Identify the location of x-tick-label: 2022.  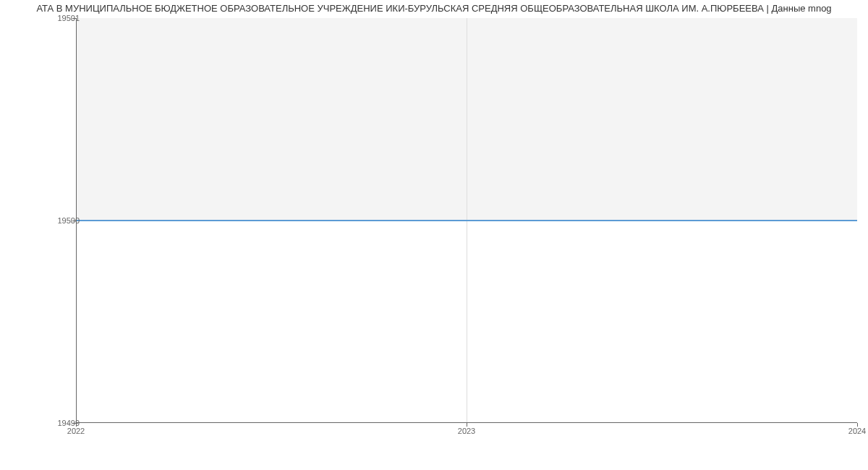
(76, 431).